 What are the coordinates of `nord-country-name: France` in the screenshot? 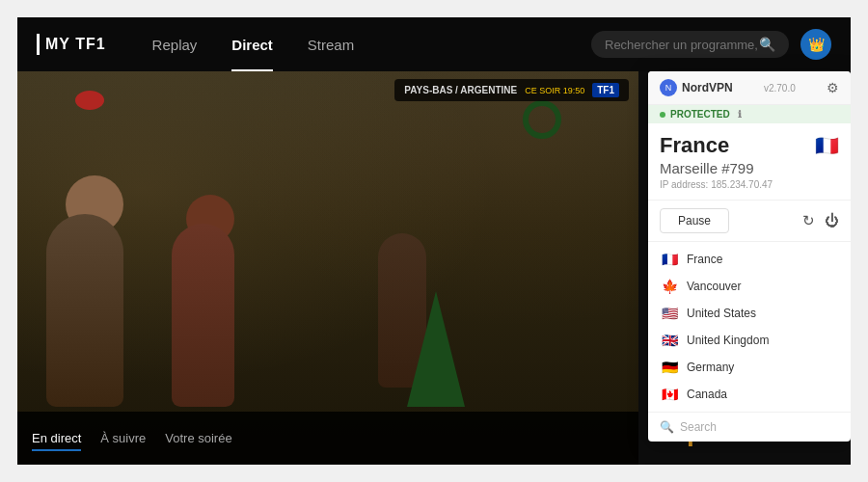 It's located at (694, 146).